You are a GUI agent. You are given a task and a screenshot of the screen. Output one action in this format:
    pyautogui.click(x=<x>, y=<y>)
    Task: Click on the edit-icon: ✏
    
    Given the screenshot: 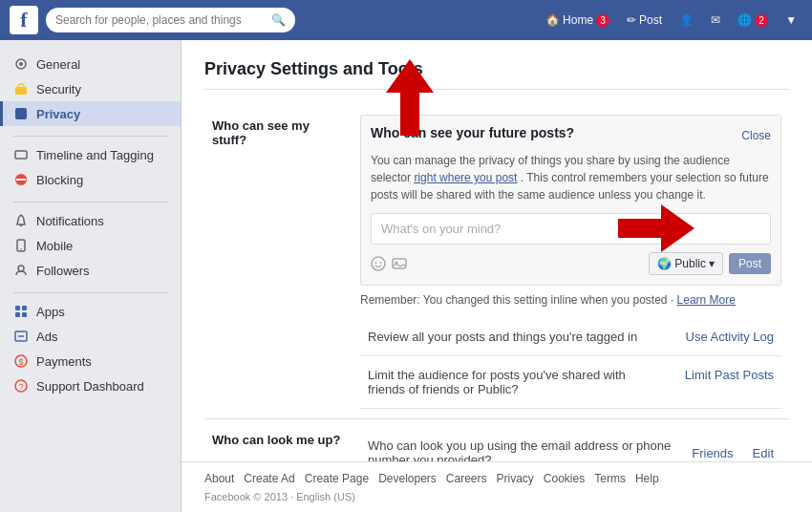 What is the action you would take?
    pyautogui.click(x=631, y=20)
    